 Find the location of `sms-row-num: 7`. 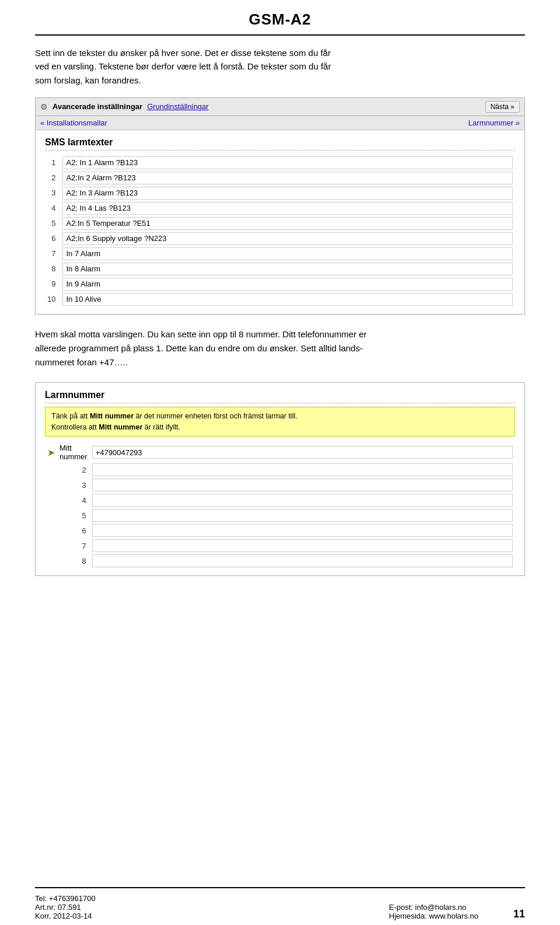

sms-row-num: 7 is located at coordinates (52, 254).